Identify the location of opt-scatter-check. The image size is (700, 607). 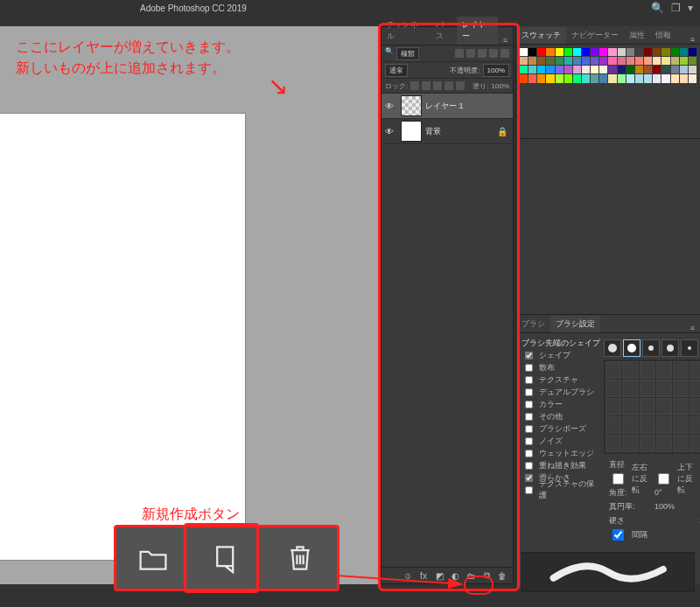
(528, 367).